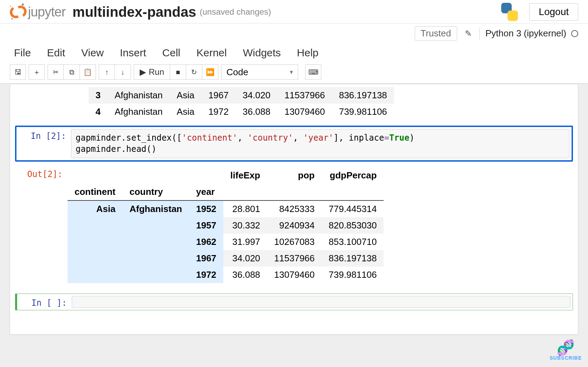  Describe the element at coordinates (88, 72) in the screenshot. I see `paste-button: 📋` at that location.